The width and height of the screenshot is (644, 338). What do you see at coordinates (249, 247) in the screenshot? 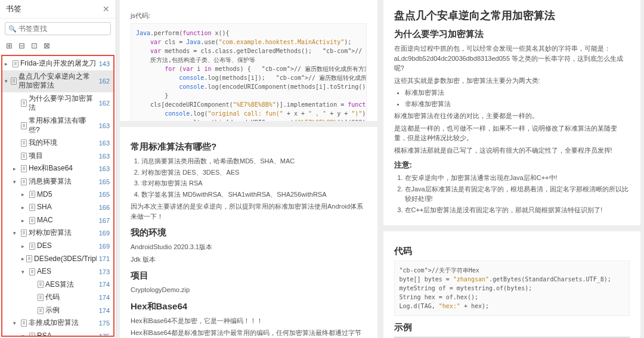
I see `env-line1: AndroidStudio 2020.3.1版本` at bounding box center [249, 247].